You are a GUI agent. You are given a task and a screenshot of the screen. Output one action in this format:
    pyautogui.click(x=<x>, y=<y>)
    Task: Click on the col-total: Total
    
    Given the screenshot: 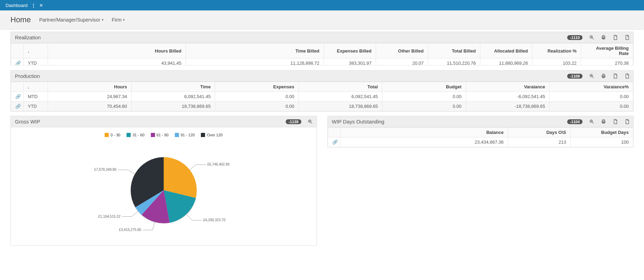 What is the action you would take?
    pyautogui.click(x=341, y=87)
    